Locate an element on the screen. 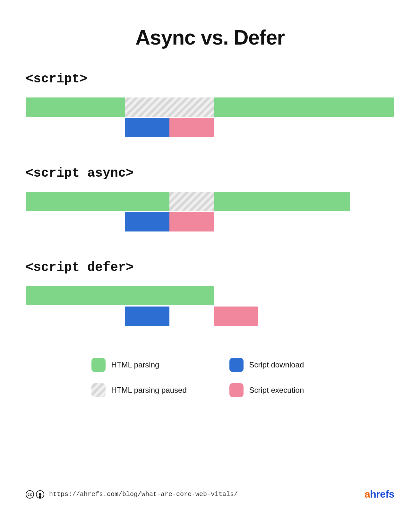  section-label: <script> is located at coordinates (210, 79).